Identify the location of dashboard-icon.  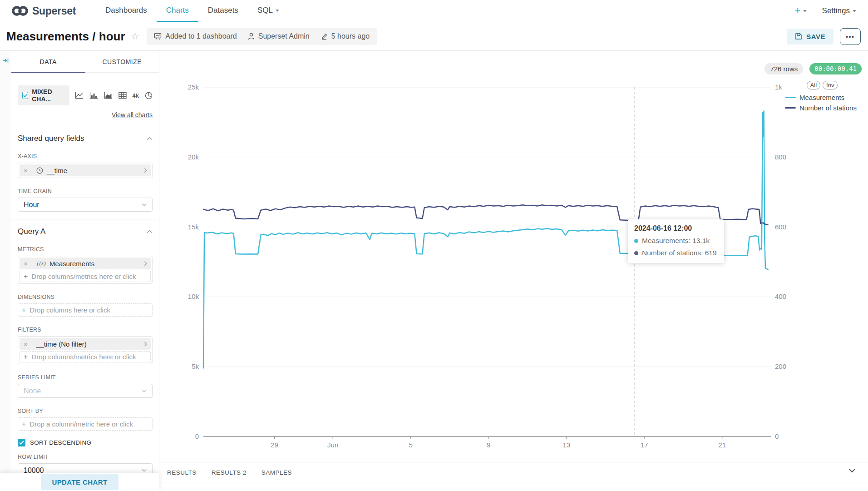
(158, 36).